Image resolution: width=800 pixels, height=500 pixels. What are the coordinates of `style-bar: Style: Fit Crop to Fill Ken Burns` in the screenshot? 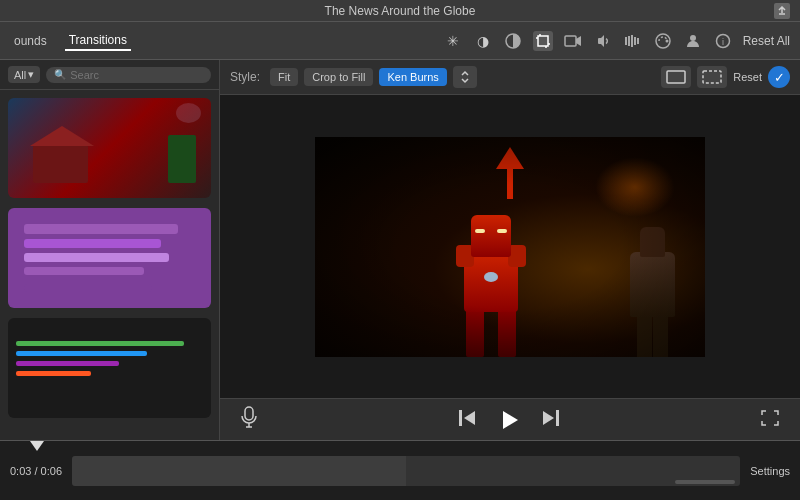 It's located at (510, 78).